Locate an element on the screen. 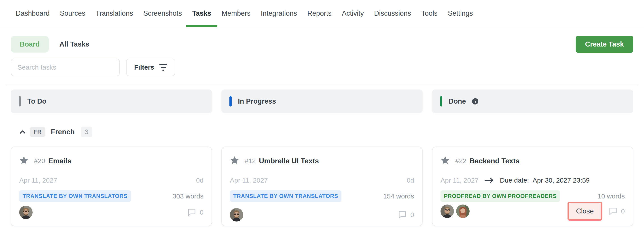 The height and width of the screenshot is (245, 644). arrow-right-icon is located at coordinates (489, 180).